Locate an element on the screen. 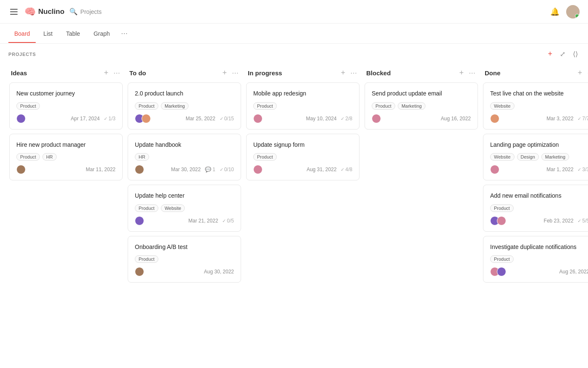  card: Update handbookHRMar 30, 2022💬 1✓0/10 is located at coordinates (184, 157).